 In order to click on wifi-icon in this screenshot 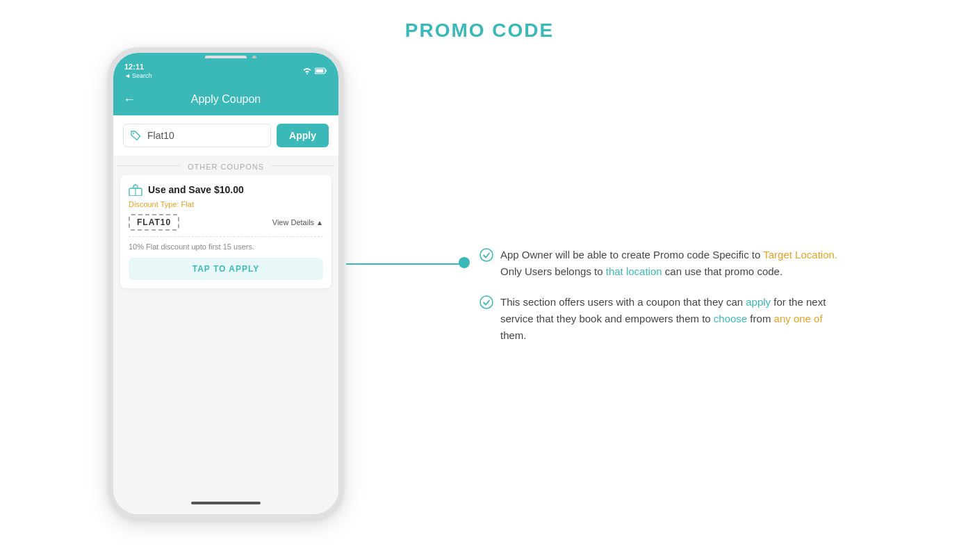, I will do `click(307, 71)`.